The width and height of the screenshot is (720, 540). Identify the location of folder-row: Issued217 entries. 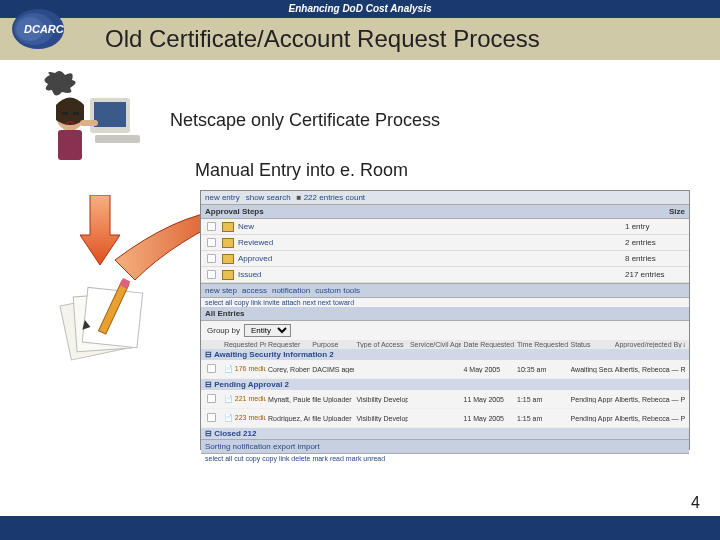
(445, 275).